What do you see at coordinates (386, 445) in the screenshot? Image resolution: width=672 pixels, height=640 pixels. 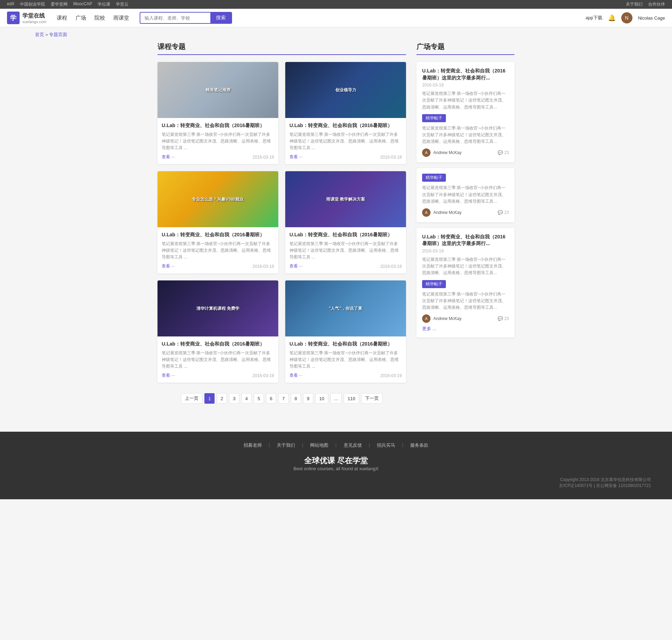 I see `footer-link-jobs: 招兵买马` at bounding box center [386, 445].